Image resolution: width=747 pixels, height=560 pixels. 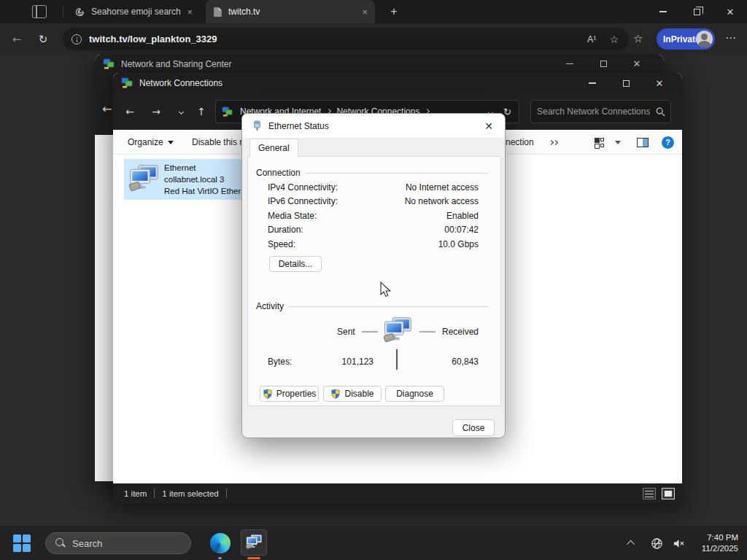 I want to click on help-icon: ?, so click(x=668, y=142).